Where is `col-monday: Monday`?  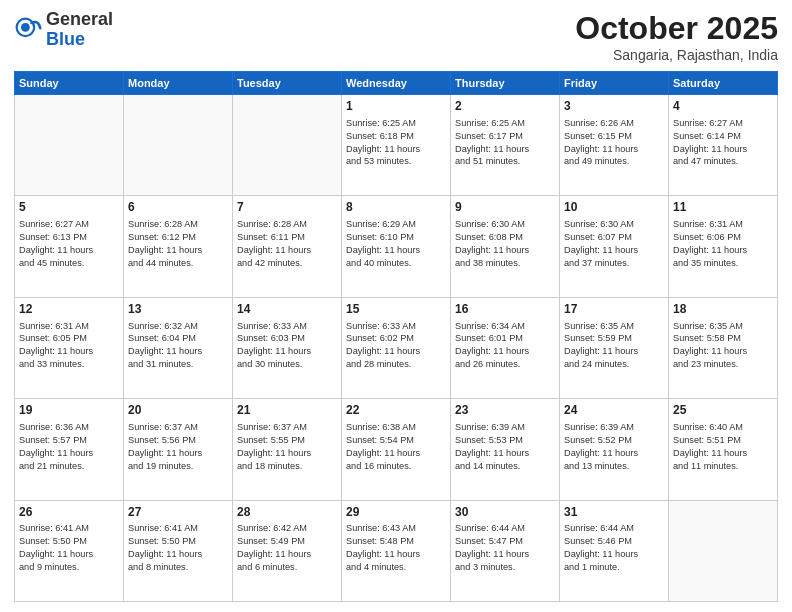 col-monday: Monday is located at coordinates (178, 84).